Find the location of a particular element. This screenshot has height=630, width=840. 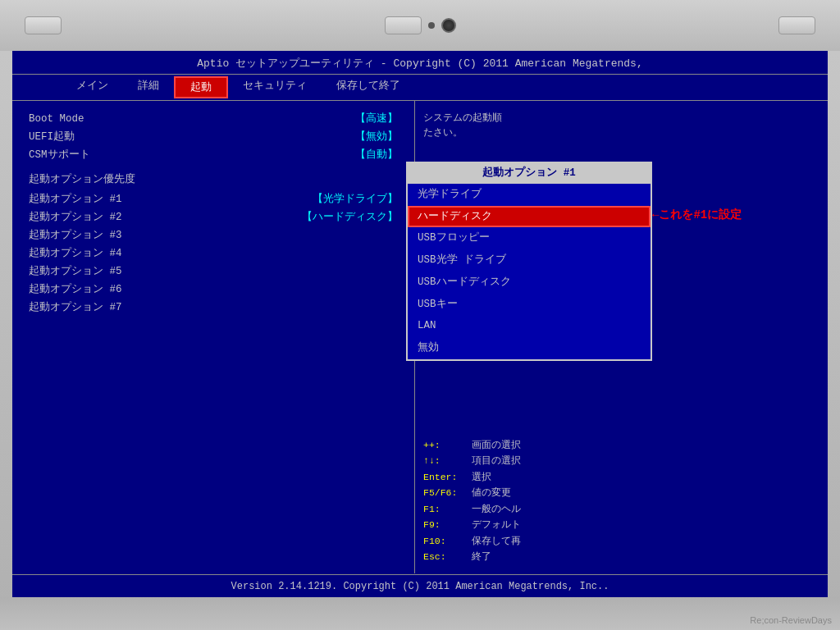

key-enter-desc: 選択 is located at coordinates (482, 477).